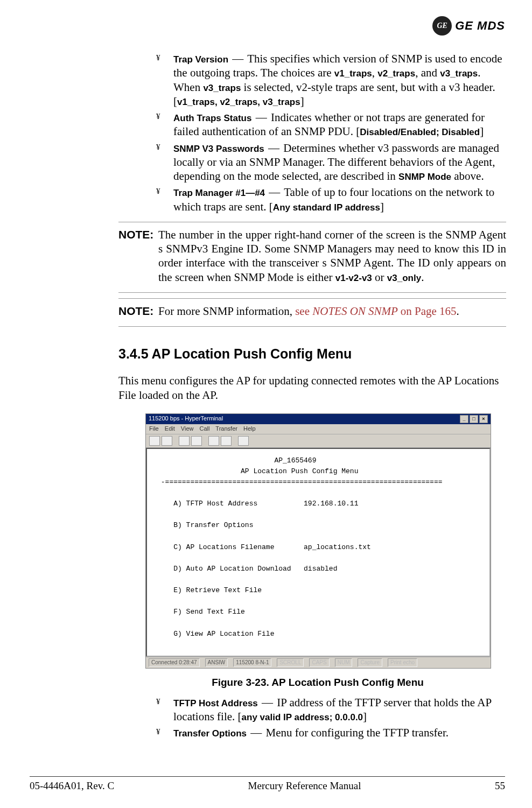  Describe the element at coordinates (219, 193) in the screenshot. I see `term-title: Trap Manager #1—#4` at that location.